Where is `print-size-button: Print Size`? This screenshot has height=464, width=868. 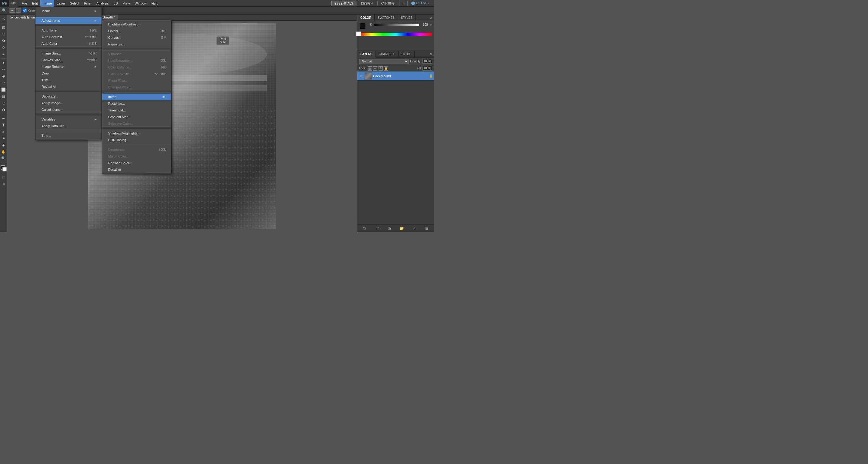
print-size-button: Print Size is located at coordinates (223, 40).